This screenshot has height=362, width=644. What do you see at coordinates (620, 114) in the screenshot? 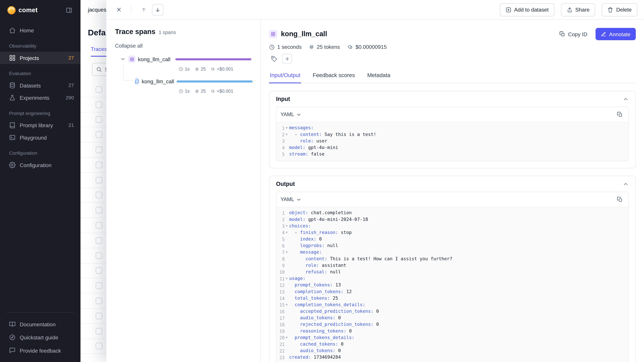
I see `input-copy-button` at bounding box center [620, 114].